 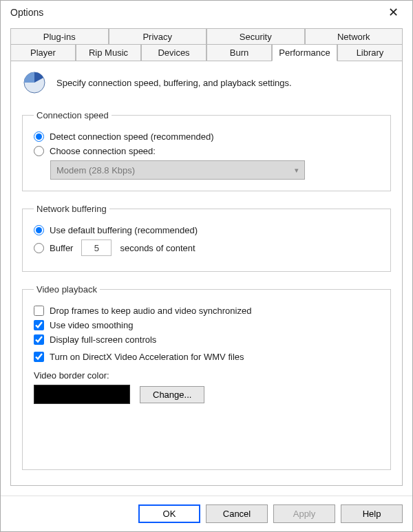 I want to click on check-fullscreen-controls, so click(x=39, y=340).